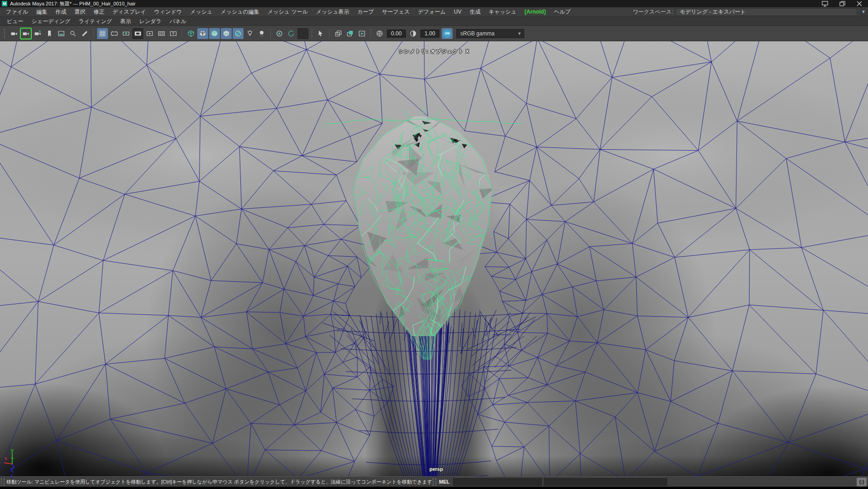  Describe the element at coordinates (49, 34) in the screenshot. I see `bookmark-button` at that location.